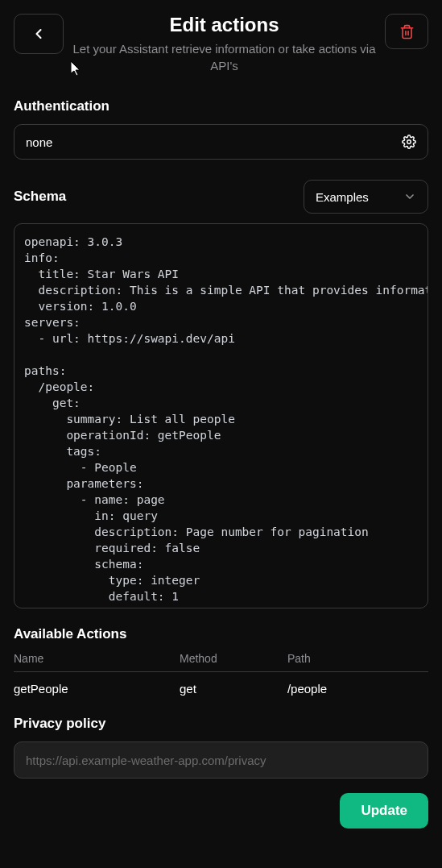 This screenshot has width=442, height=868. I want to click on privacy-label: Privacy policy, so click(221, 724).